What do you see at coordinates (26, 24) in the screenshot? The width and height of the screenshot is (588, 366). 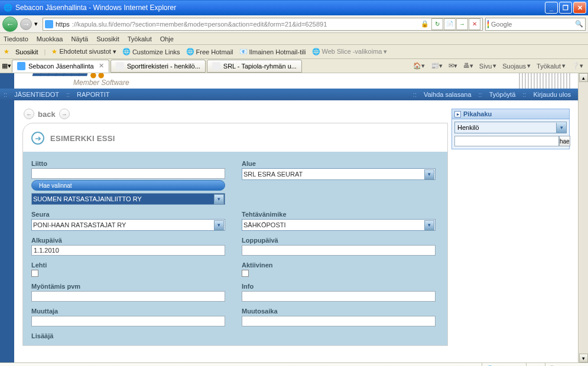 I see `forward-button: →` at bounding box center [26, 24].